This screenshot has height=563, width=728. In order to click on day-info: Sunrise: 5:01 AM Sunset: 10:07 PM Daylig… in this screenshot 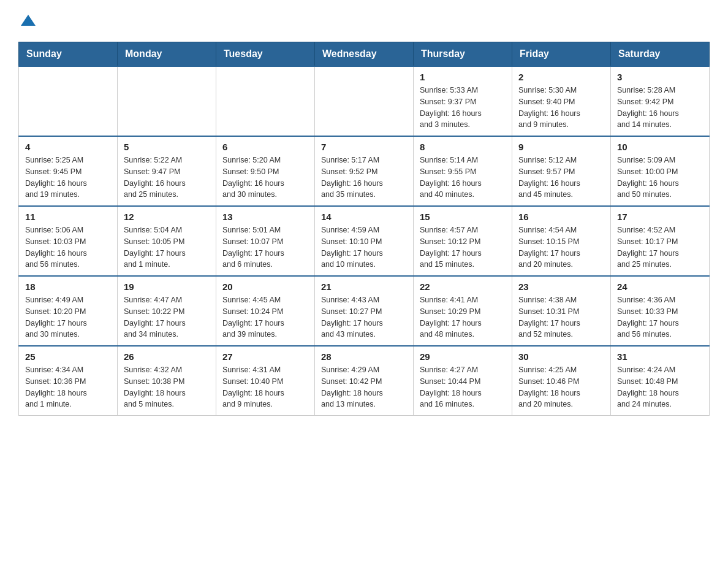, I will do `click(265, 248)`.